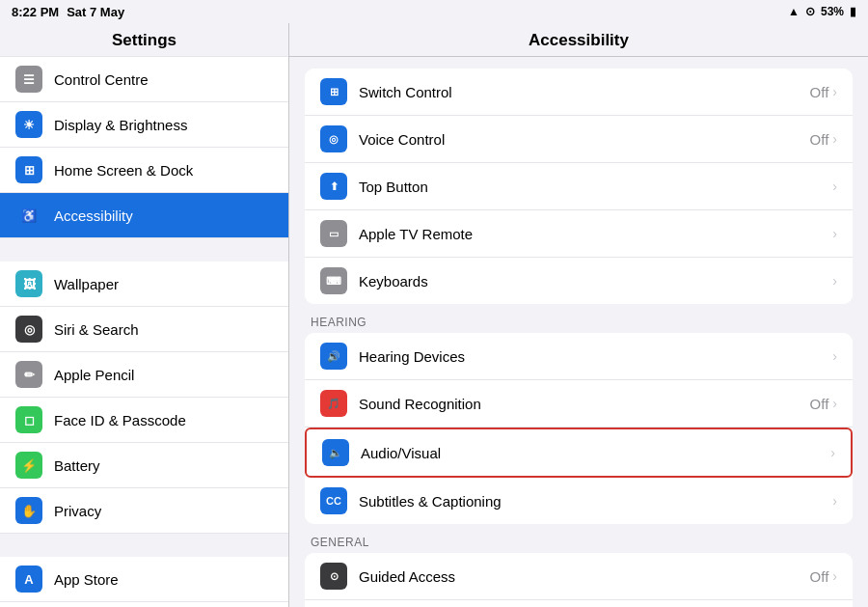 Image resolution: width=868 pixels, height=607 pixels. What do you see at coordinates (832, 12) in the screenshot?
I see `battery-percent: 53%` at bounding box center [832, 12].